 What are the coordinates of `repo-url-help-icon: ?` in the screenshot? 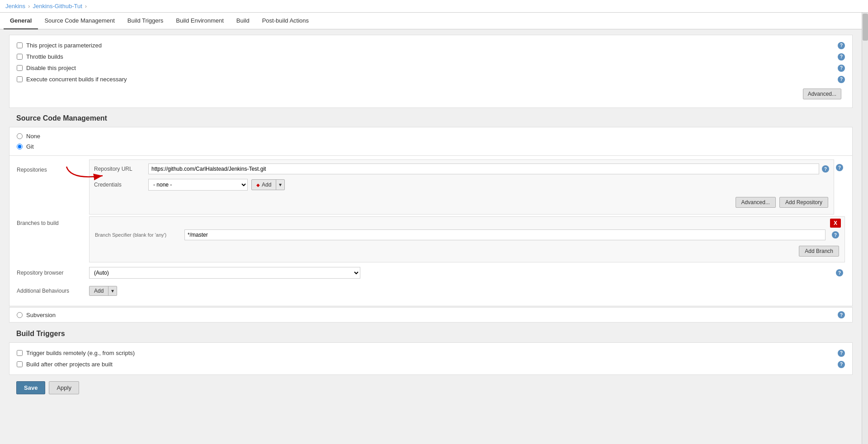 It's located at (826, 169).